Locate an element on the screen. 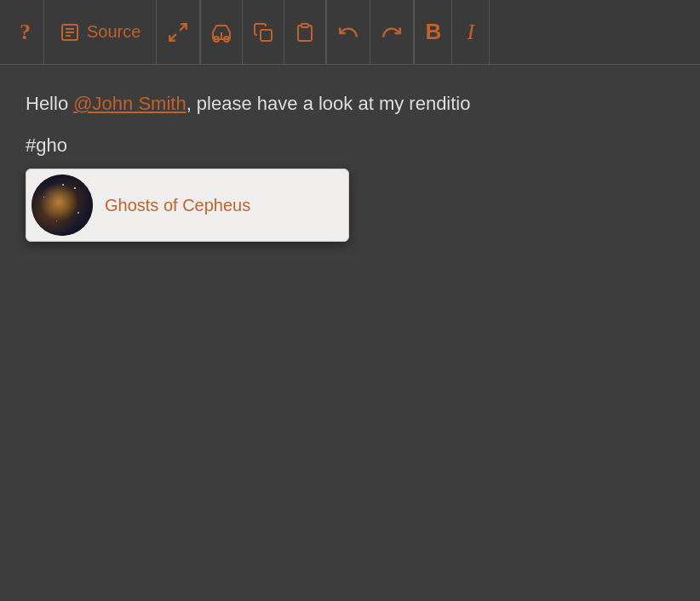 The width and height of the screenshot is (700, 601). undo-button is located at coordinates (349, 32).